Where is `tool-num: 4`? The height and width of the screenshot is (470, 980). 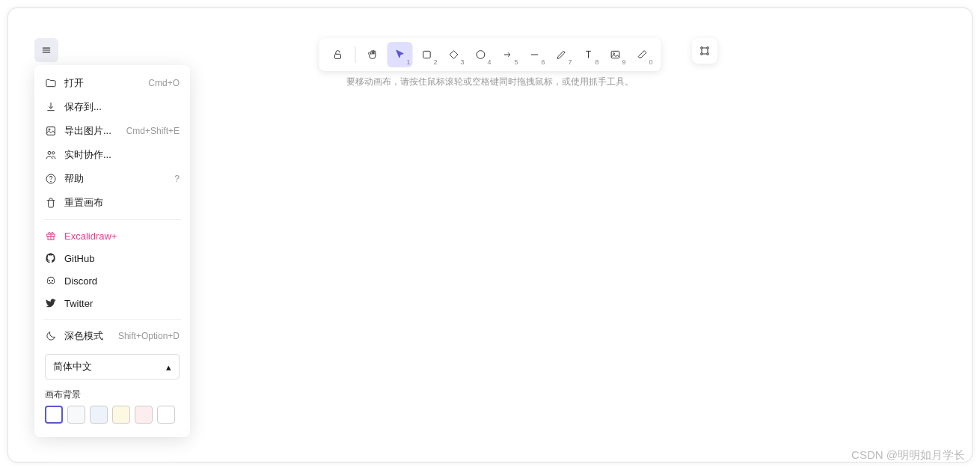 tool-num: 4 is located at coordinates (489, 62).